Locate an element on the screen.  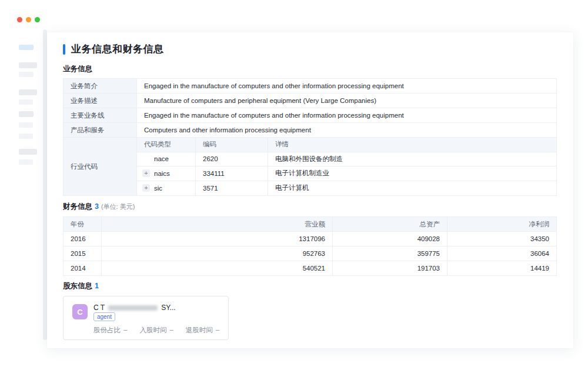
financial-info-heading: 财务信息3(单位: 美元) is located at coordinates (99, 207).